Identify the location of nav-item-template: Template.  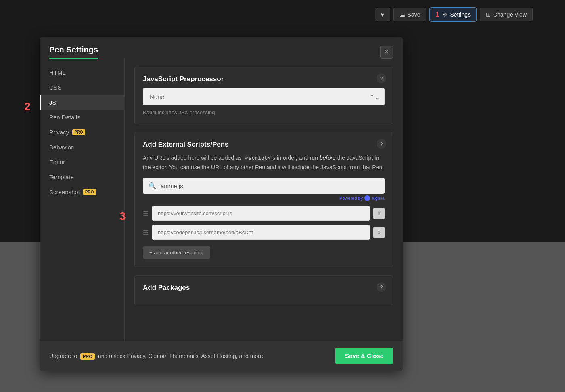
(82, 177).